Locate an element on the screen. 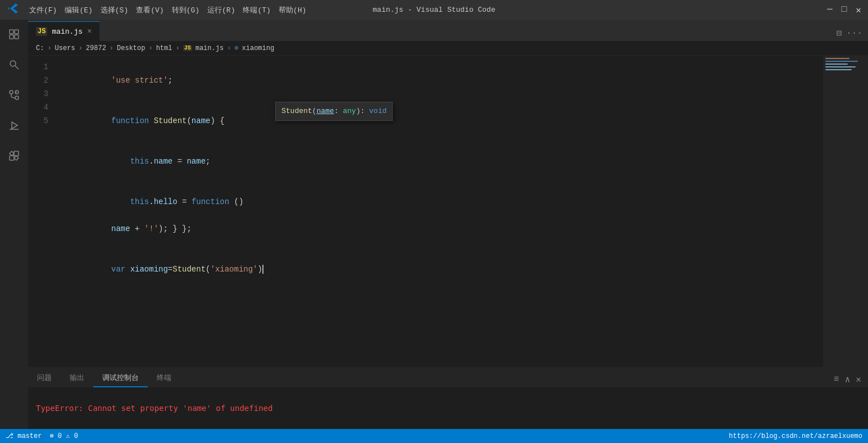 This screenshot has height=443, width=868. tabs-bar: JS main.js × ⊟ ··· is located at coordinates (448, 30).